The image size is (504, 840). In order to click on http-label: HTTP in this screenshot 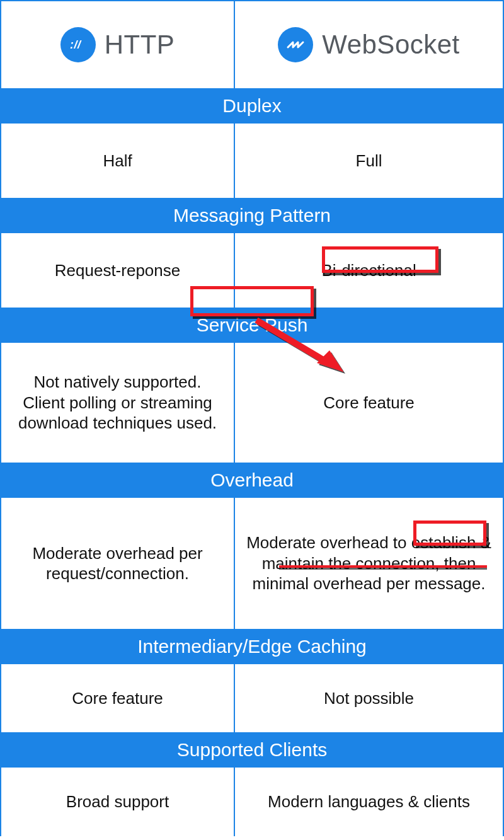, I will do `click(140, 45)`.